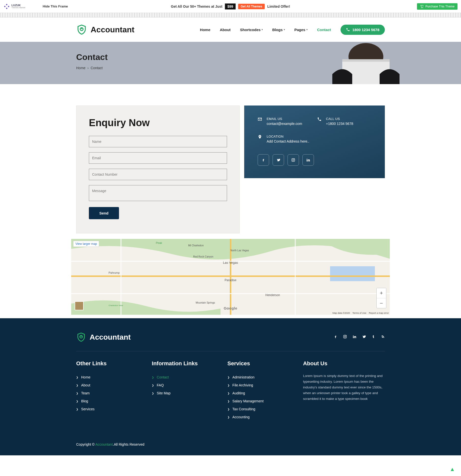  Describe the element at coordinates (110, 393) in the screenshot. I see `footer-link-team: ❯Team` at that location.